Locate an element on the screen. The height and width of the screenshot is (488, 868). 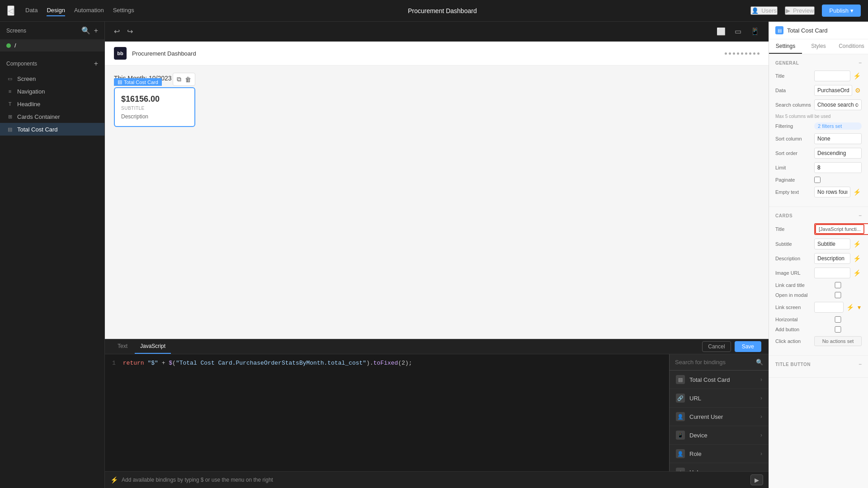
headline-comp-icon: T is located at coordinates (10, 104).